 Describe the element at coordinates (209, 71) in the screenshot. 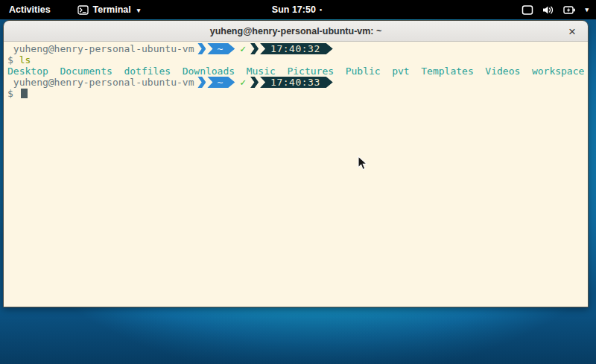

I see `directory-name: Downloads` at that location.